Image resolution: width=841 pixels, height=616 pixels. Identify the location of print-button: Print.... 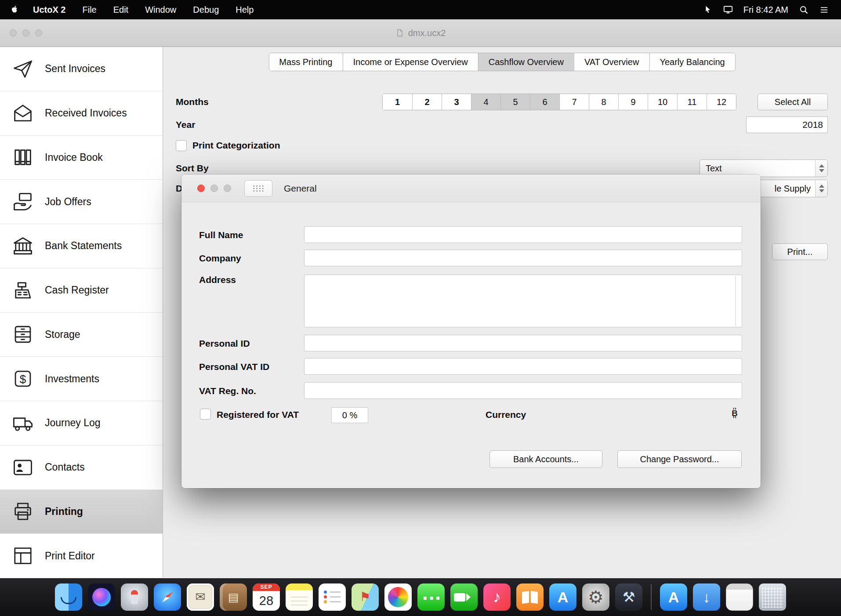
(800, 252).